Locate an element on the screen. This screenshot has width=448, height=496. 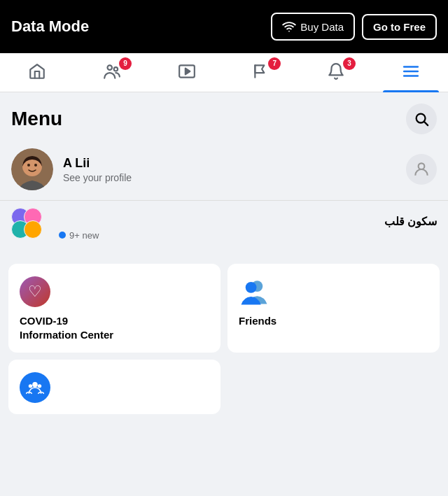
avatar is located at coordinates (32, 169).